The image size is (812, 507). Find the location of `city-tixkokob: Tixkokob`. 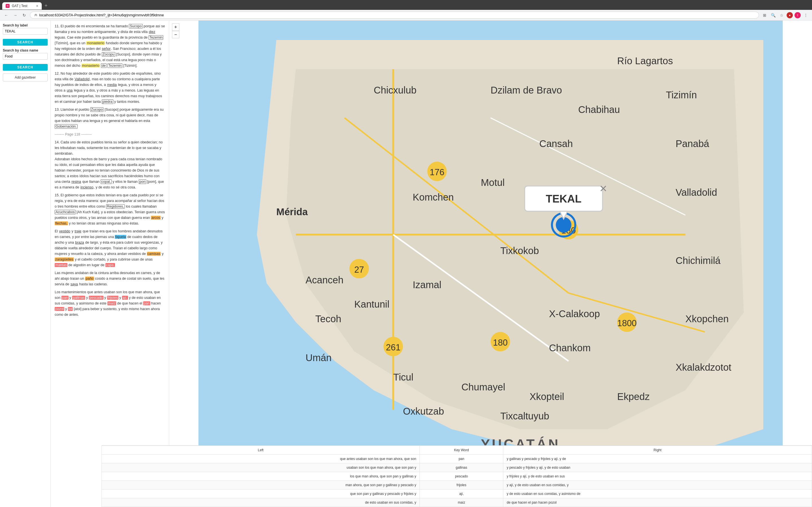

city-tixkokob: Tixkokob is located at coordinates (520, 251).